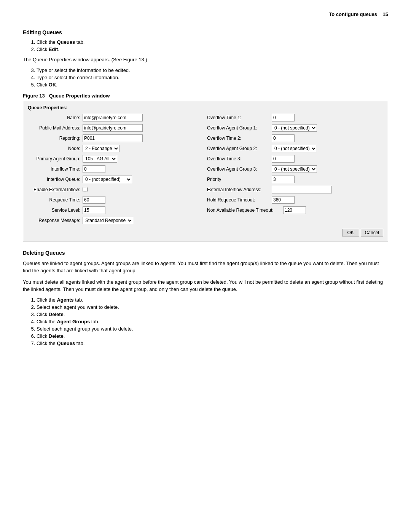  Describe the element at coordinates (116, 159) in the screenshot. I see `primary-agent-row: Primary Agent Group: 105 - AG All` at that location.